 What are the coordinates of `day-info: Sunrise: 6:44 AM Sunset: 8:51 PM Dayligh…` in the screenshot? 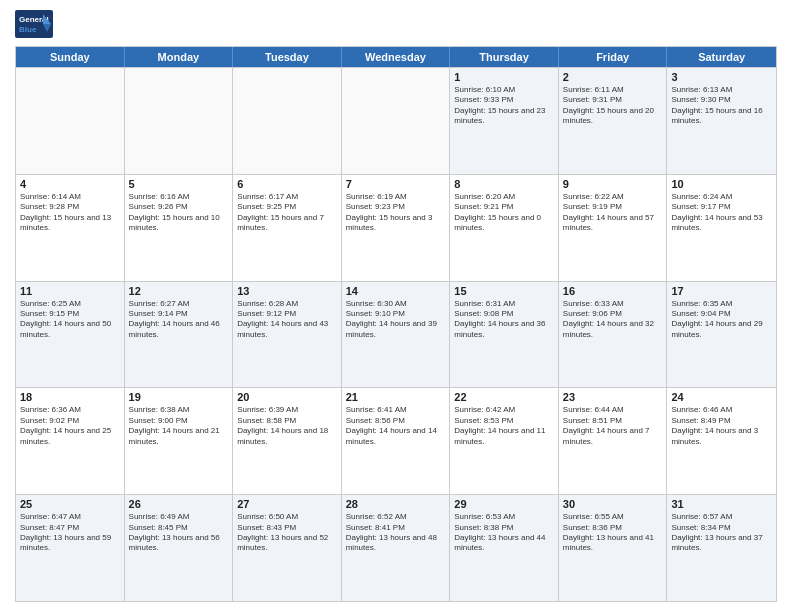 It's located at (613, 426).